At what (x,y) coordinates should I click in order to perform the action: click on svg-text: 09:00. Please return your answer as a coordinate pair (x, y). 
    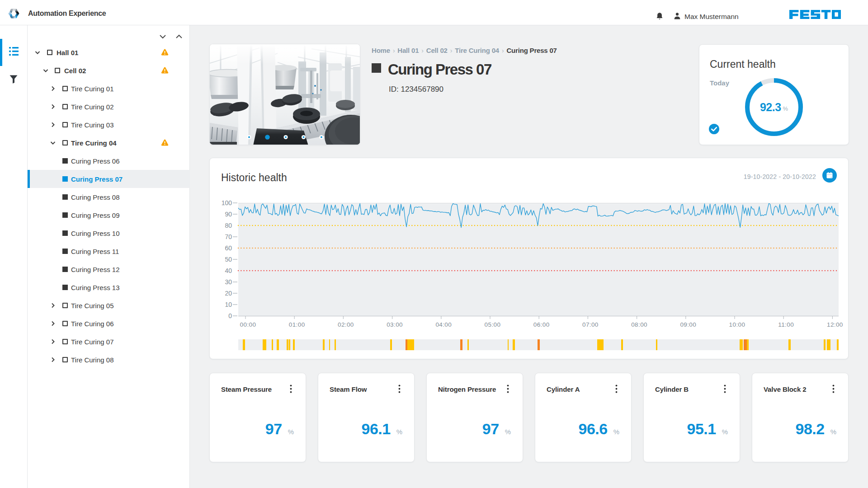
    Looking at the image, I should click on (688, 324).